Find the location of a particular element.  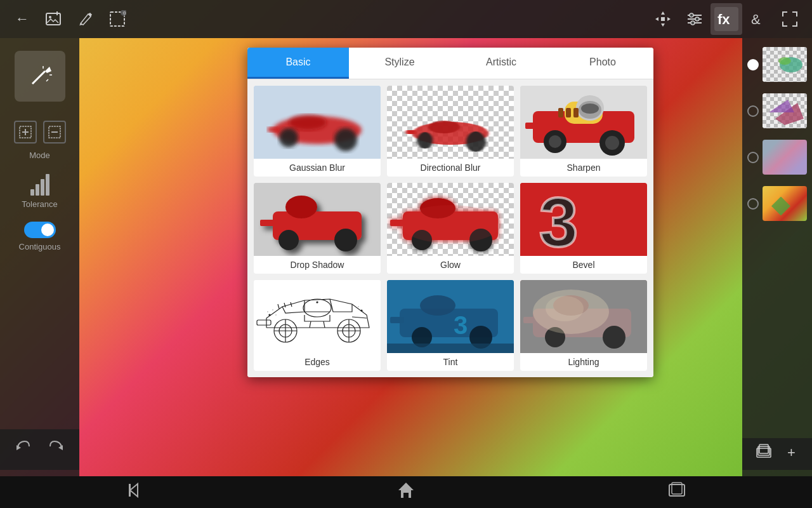

selection-icon: ⚙ is located at coordinates (117, 19).